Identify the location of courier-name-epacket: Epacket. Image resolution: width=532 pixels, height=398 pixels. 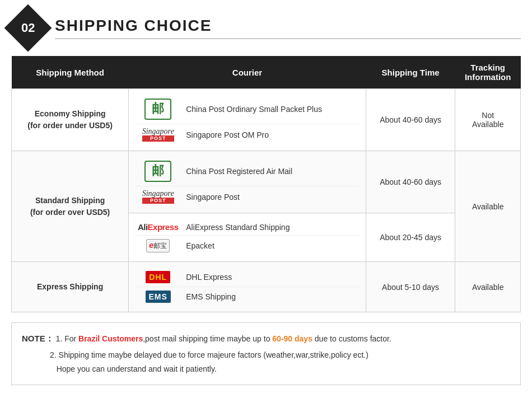
(200, 246).